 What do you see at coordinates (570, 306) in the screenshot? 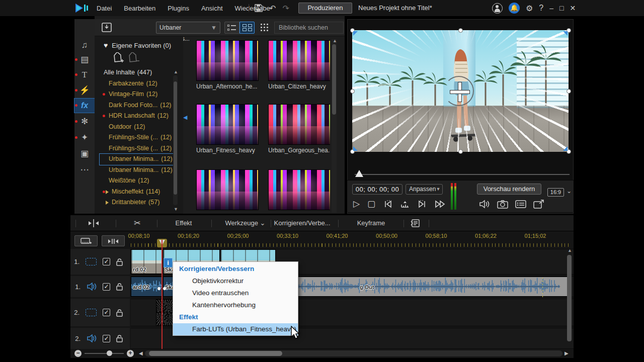
I see `timeline-vertical-scrollbar: ▲ ▼` at bounding box center [570, 306].